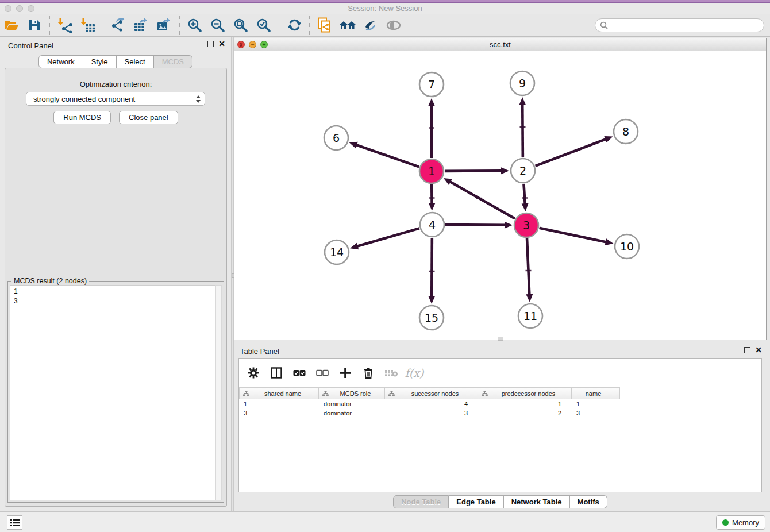 This screenshot has width=770, height=532. I want to click on import-table-icon, so click(88, 25).